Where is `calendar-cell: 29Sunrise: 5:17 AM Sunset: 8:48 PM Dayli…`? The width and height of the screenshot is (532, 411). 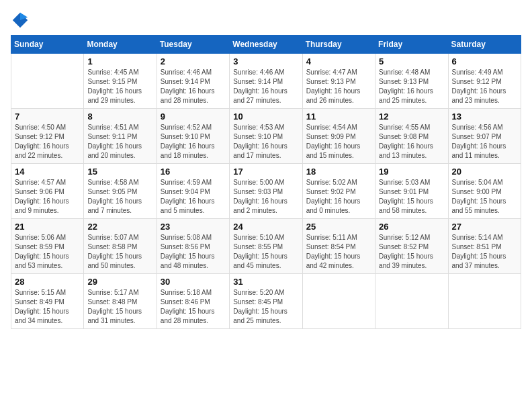
calendar-cell: 29Sunrise: 5:17 AM Sunset: 8:48 PM Dayli… is located at coordinates (120, 302).